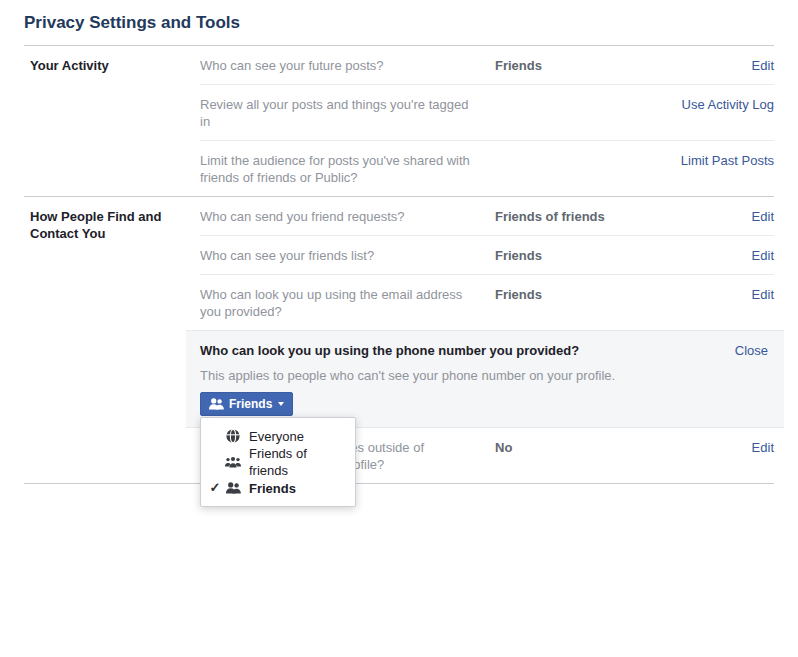  Describe the element at coordinates (112, 121) in the screenshot. I see `section-label-your-activity: Your Activity` at that location.